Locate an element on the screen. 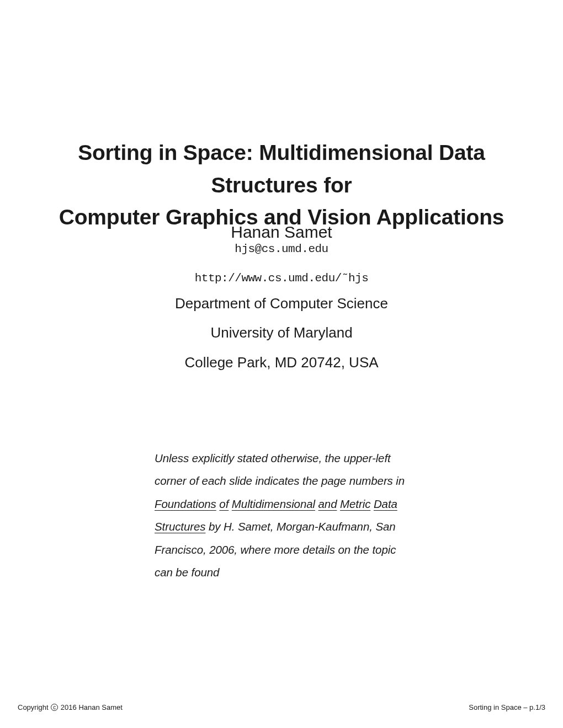 This screenshot has height=728, width=563. book-title-word: Metric is located at coordinates (355, 504).